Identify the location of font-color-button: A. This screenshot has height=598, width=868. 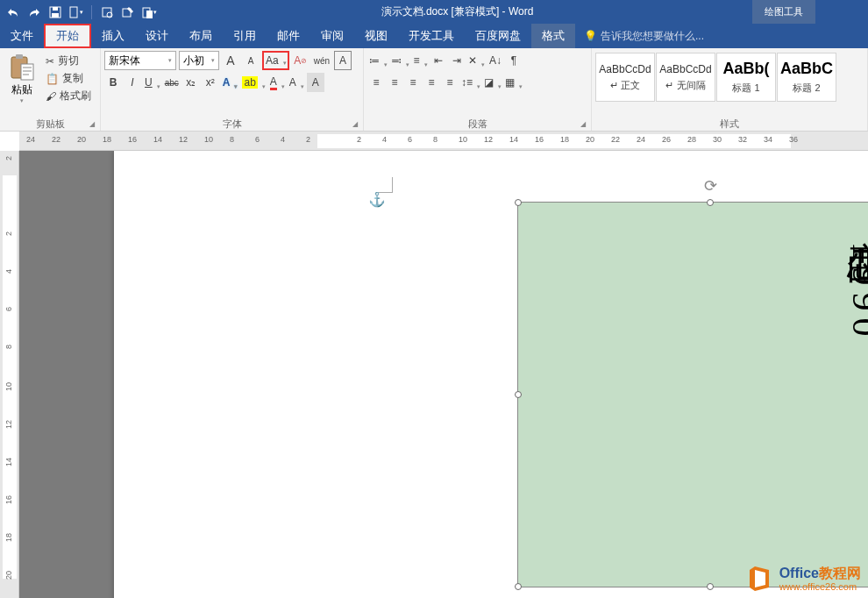
(277, 82).